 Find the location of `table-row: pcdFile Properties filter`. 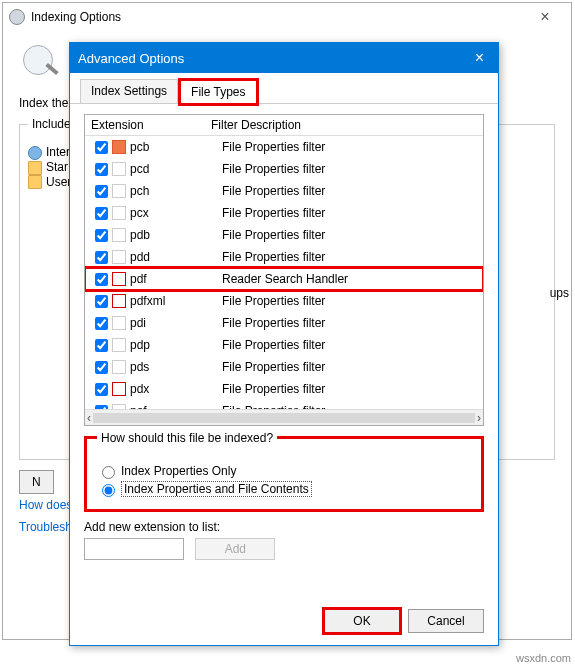

table-row: pcdFile Properties filter is located at coordinates (284, 169).